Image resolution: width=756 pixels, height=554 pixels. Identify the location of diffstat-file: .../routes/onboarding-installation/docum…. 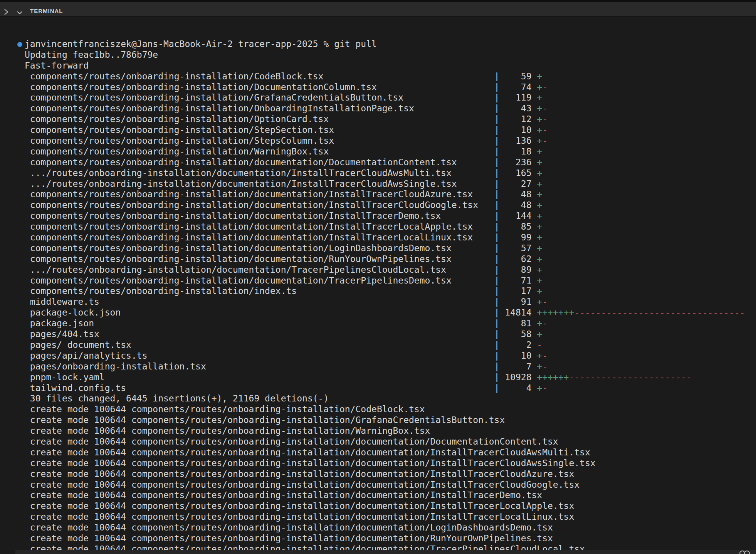
(260, 270).